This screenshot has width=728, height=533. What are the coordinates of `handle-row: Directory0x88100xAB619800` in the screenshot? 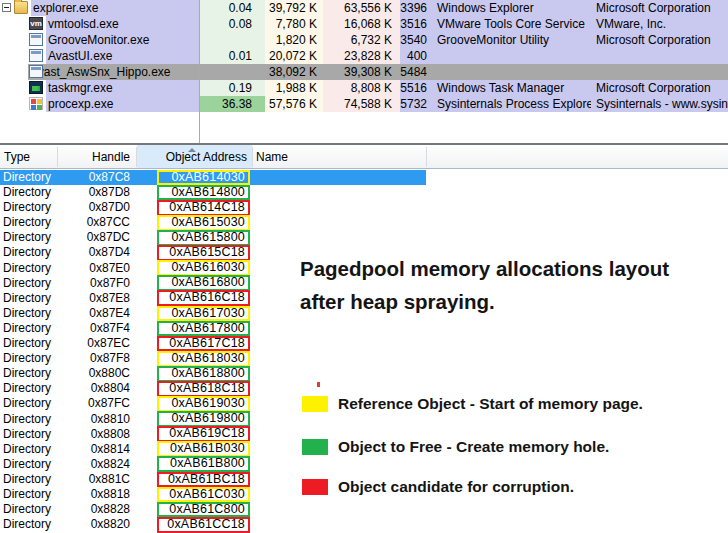 It's located at (364, 420).